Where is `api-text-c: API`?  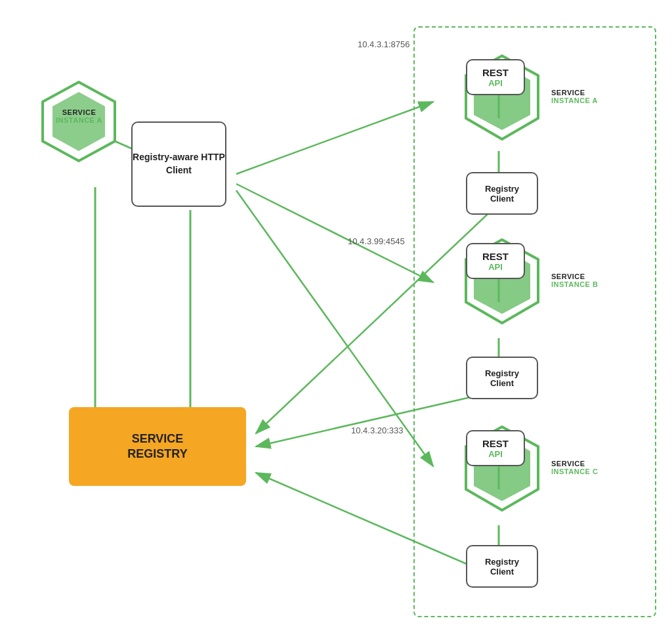
api-text-c: API is located at coordinates (495, 454).